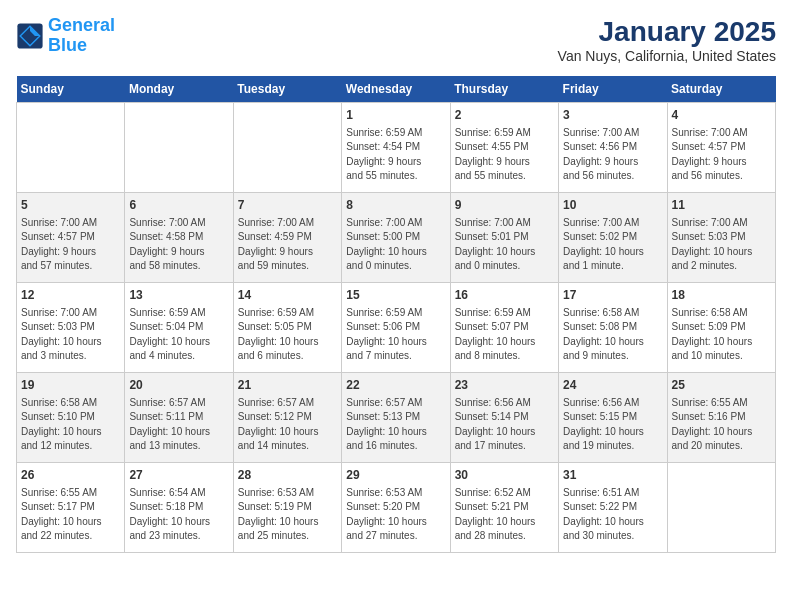 This screenshot has height=612, width=792. Describe the element at coordinates (178, 245) in the screenshot. I see `day-info: Sunrise: 7:00 AMSunset: 4:58 PMDaylight:…` at that location.